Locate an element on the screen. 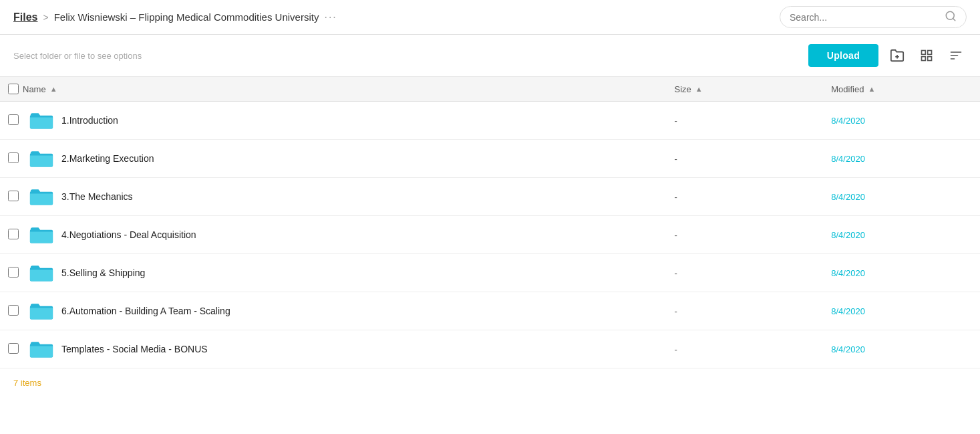  file-name: Templates - Social Media - BONUS is located at coordinates (135, 349).